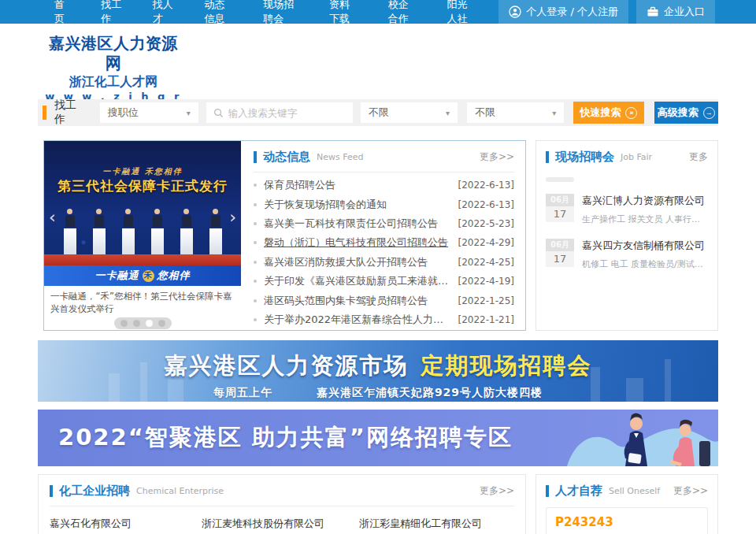 This screenshot has height=534, width=756. I want to click on nav-find-job: 找工作, so click(112, 12).